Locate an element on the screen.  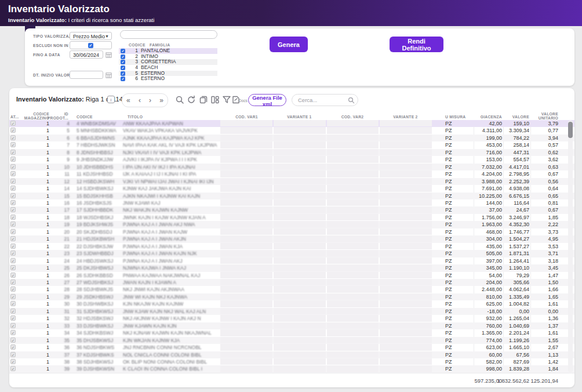
filter-icon is located at coordinates (227, 100).